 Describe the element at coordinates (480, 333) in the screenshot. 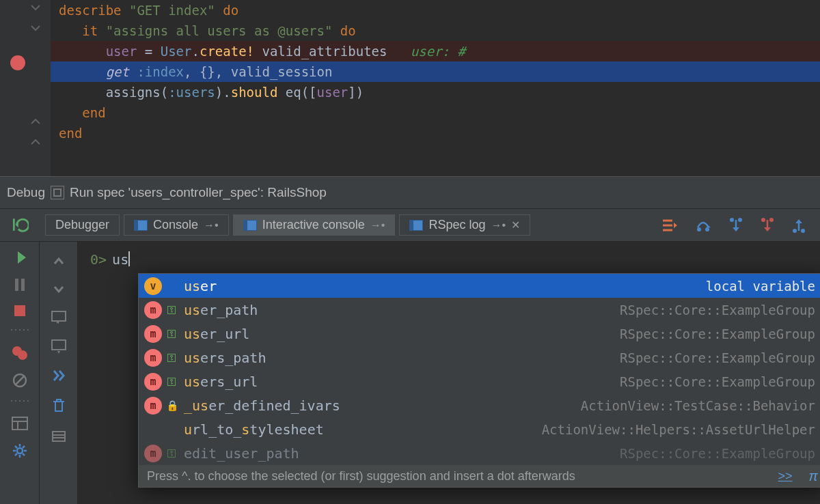

I see `completion-item: m⚿user_urlRSpec::Core::ExampleGroup` at that location.